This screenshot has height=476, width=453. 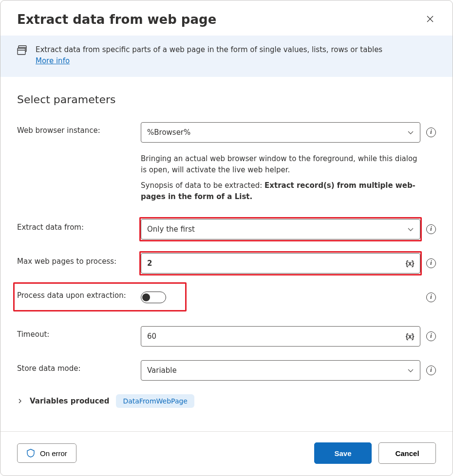 I want to click on select-store-mode-value: Variable, so click(x=162, y=370).